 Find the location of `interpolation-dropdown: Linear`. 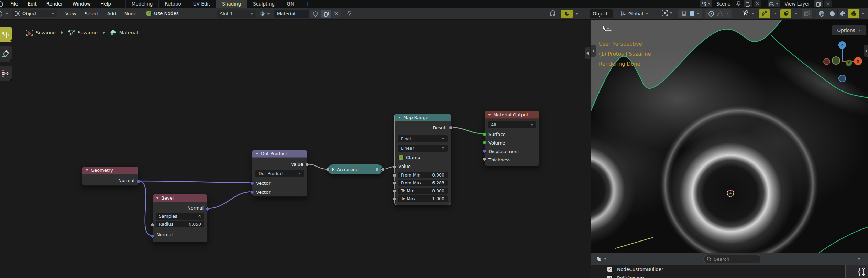

interpolation-dropdown: Linear is located at coordinates (423, 148).